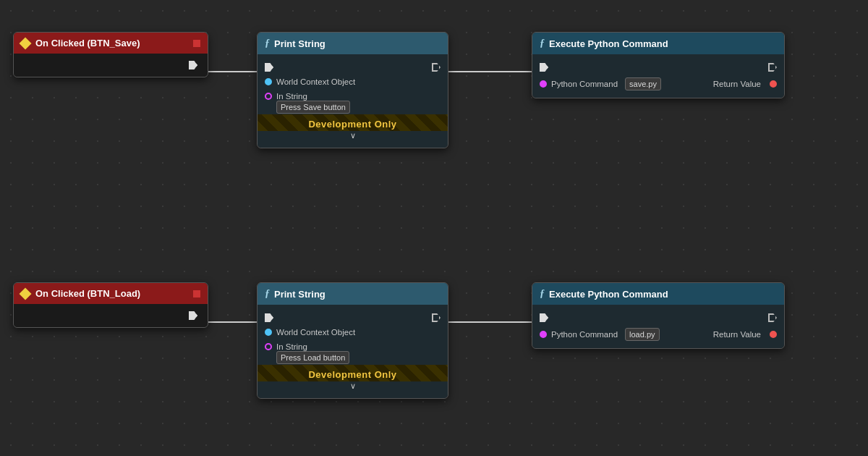 Image resolution: width=868 pixels, height=456 pixels. What do you see at coordinates (436, 67) in the screenshot?
I see `print1-exec-out` at bounding box center [436, 67].